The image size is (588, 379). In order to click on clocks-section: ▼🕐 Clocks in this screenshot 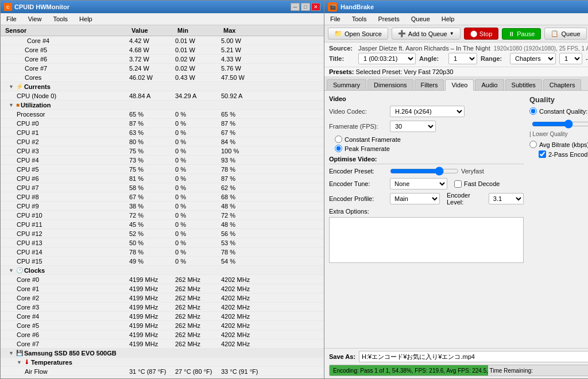, I will do `click(162, 270)`.